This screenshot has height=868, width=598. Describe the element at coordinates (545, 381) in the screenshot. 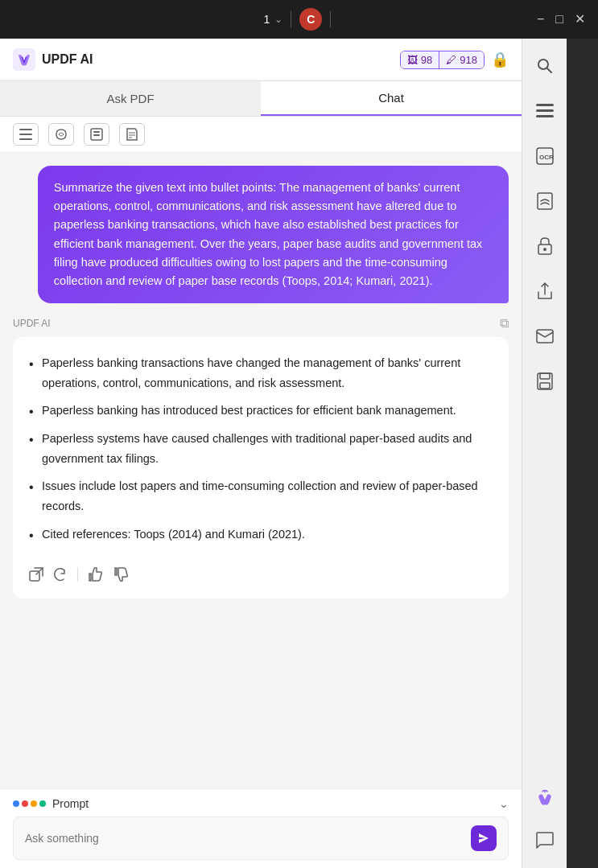

I see `sidebar-save-button` at that location.